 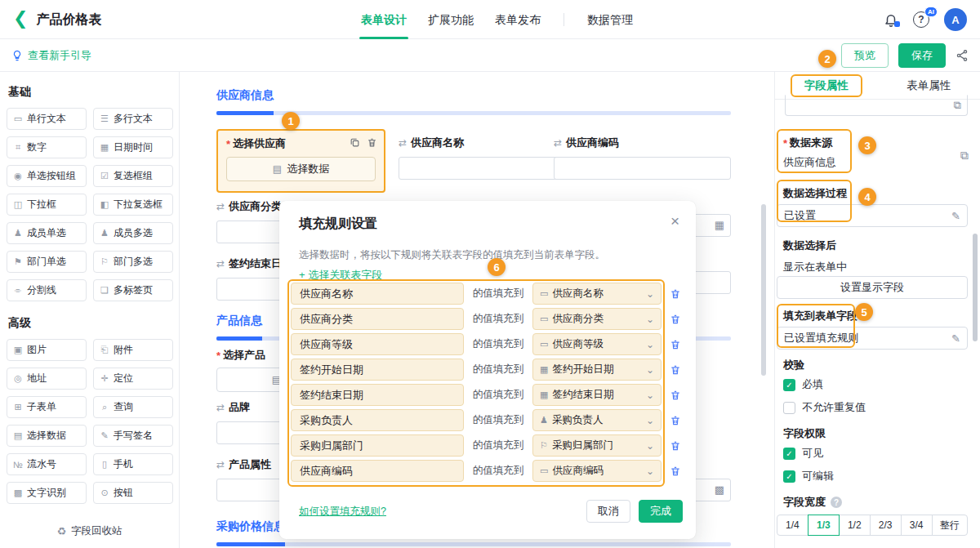 I want to click on field-type-location: ✛定位, so click(x=133, y=379).